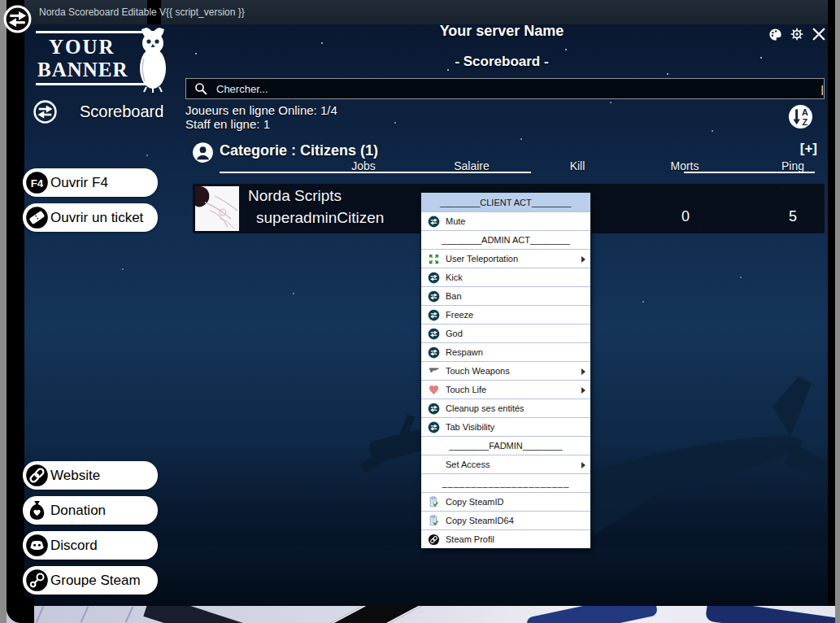 This screenshot has height=623, width=840. What do you see at coordinates (96, 581) in the screenshot?
I see `button-label: Groupe Steam` at bounding box center [96, 581].